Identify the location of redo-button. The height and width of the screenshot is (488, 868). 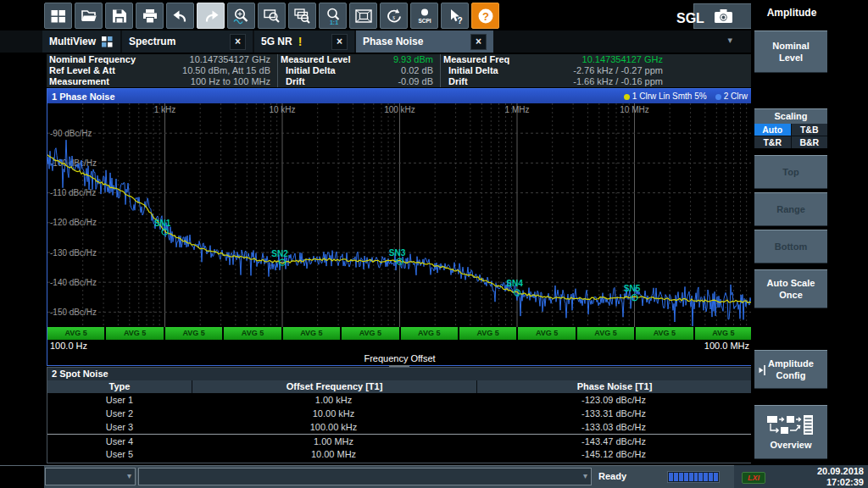
(210, 15).